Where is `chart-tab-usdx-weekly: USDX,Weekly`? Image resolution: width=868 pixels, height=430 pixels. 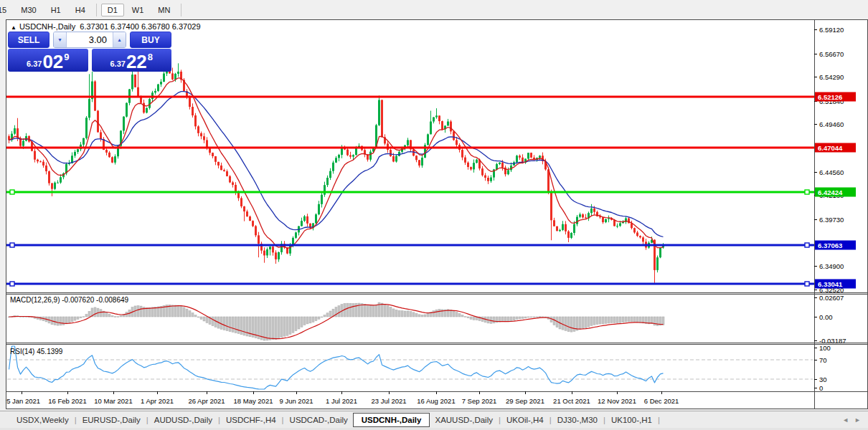 chart-tab-usdx-weekly: USDX,Weekly is located at coordinates (43, 420).